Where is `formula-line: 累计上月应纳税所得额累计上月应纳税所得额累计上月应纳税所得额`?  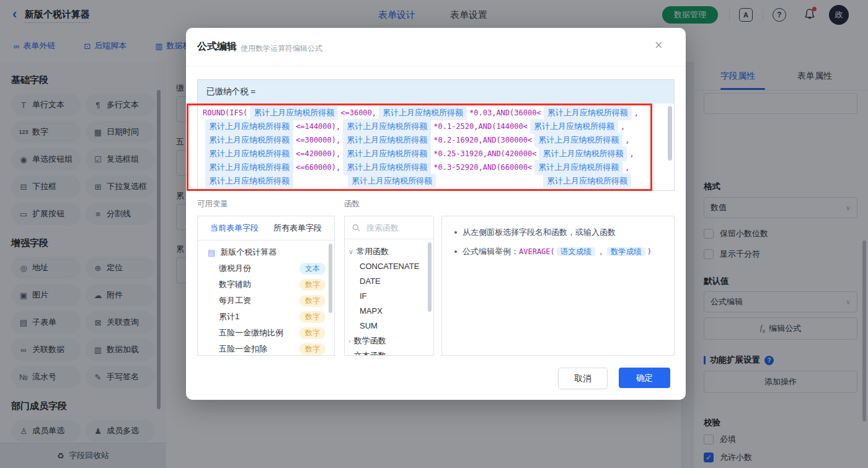 formula-line: 累计上月应纳税所得额累计上月应纳税所得额累计上月应纳税所得额 is located at coordinates (434, 181).